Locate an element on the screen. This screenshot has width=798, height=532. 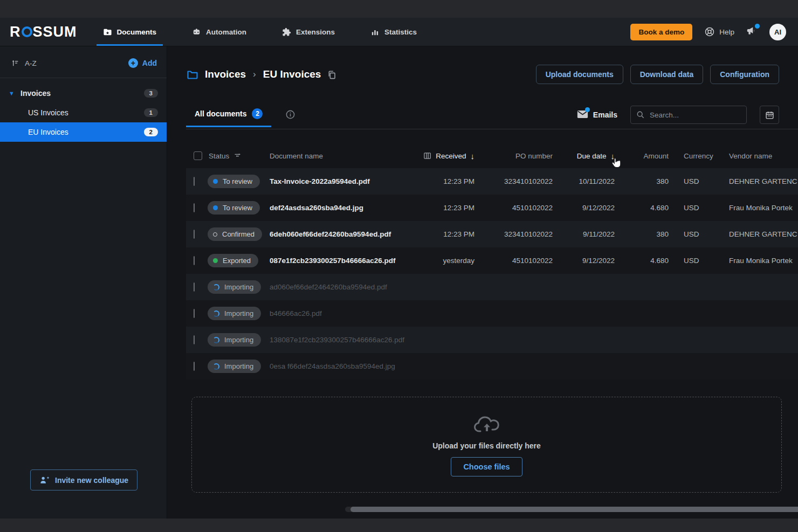
nav-tabs: Documents Automation Extensions Statisti… is located at coordinates (272, 32).